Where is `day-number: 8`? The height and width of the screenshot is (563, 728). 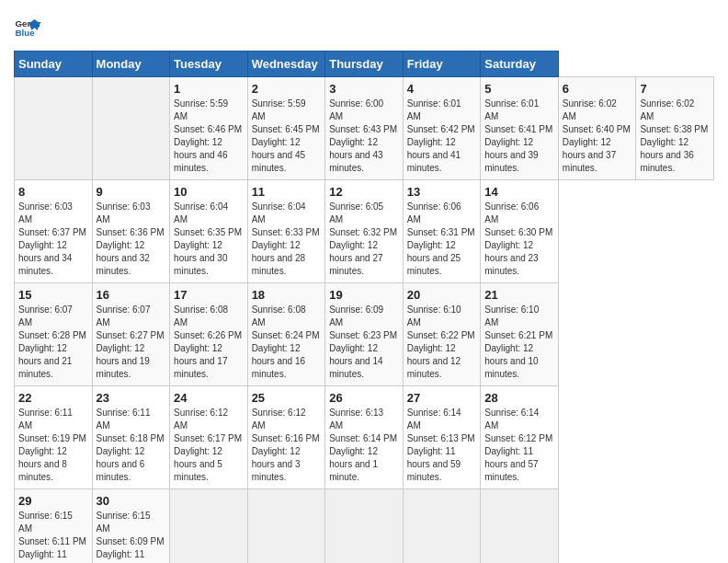
day-number: 8 is located at coordinates (53, 191).